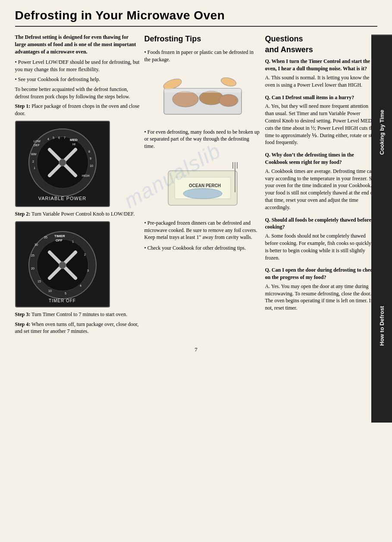  What do you see at coordinates (78, 315) in the screenshot?
I see `step3: Step 3: Turn Timer Control to 7 minutes …` at bounding box center [78, 315].